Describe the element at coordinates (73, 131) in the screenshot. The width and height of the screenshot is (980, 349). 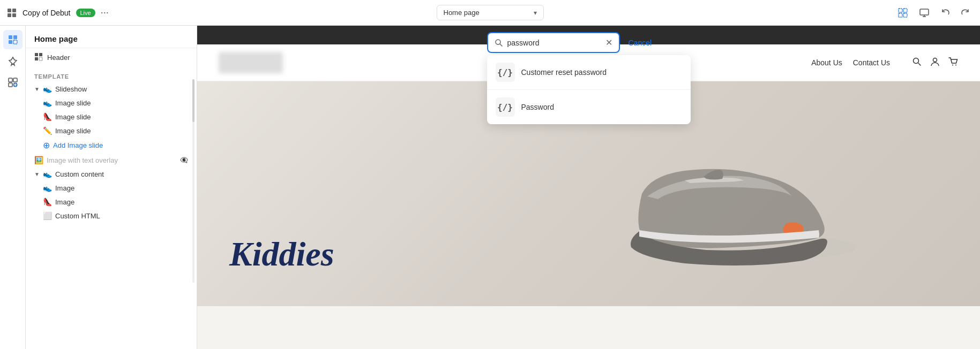
I see `image-slide-3-label: Image slide` at that location.